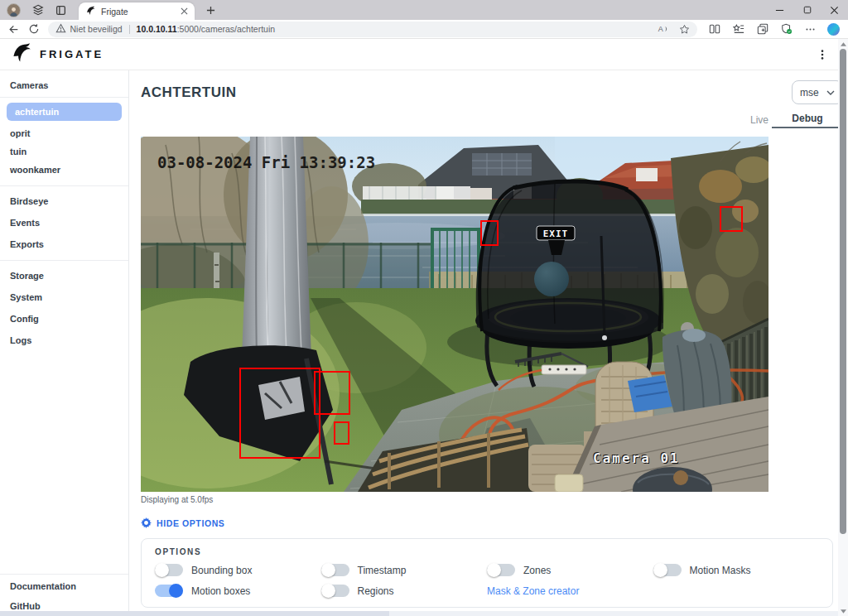 This screenshot has width=848, height=616. What do you see at coordinates (65, 112) in the screenshot?
I see `sidebar-item-achtertuin: achtertuin` at bounding box center [65, 112].